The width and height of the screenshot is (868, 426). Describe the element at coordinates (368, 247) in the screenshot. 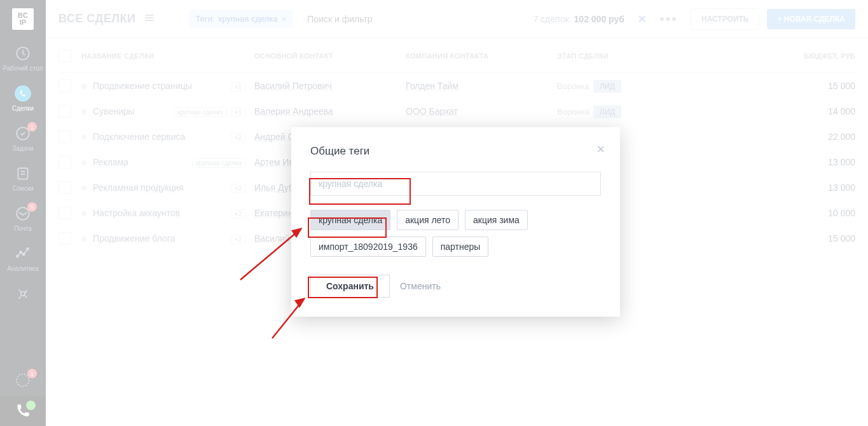

I see `tag-option: импорт_18092019_1936` at that location.